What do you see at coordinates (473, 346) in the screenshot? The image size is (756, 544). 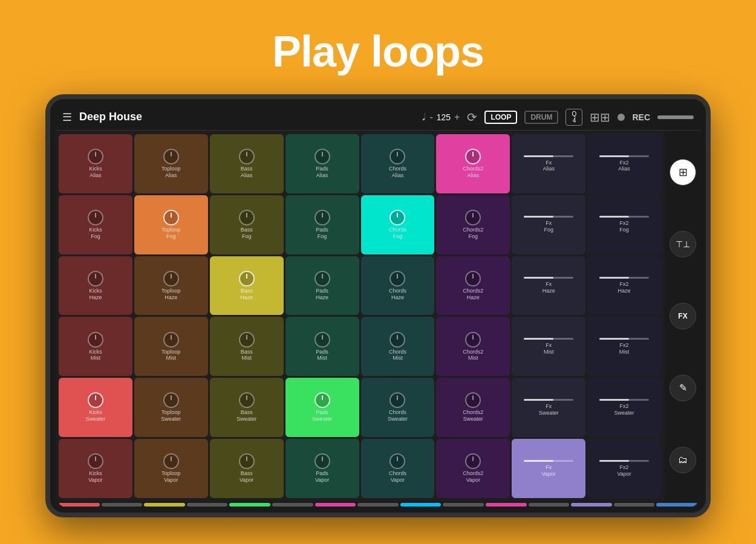 I see `cell-chords2-mist: Chords2 Mist` at bounding box center [473, 346].